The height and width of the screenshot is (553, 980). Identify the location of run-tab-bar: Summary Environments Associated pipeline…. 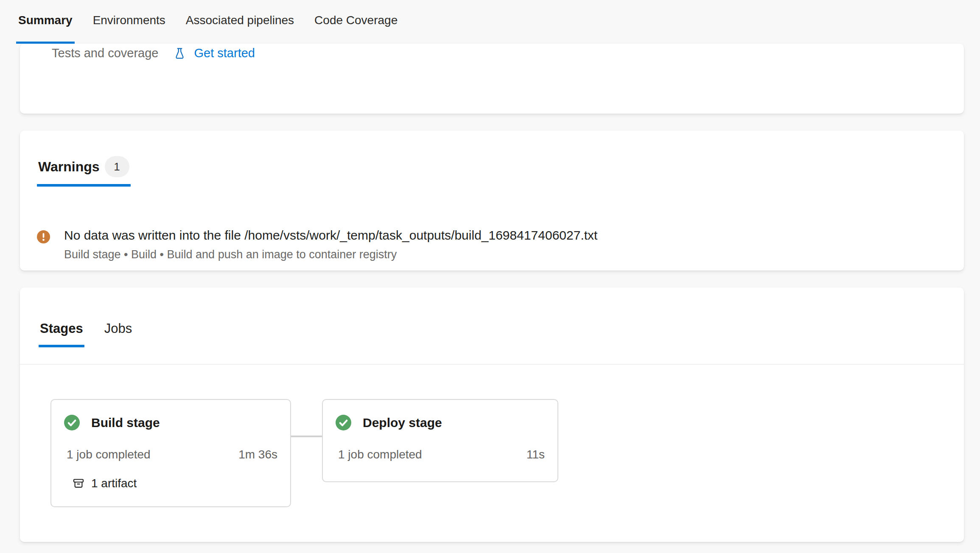
(490, 22).